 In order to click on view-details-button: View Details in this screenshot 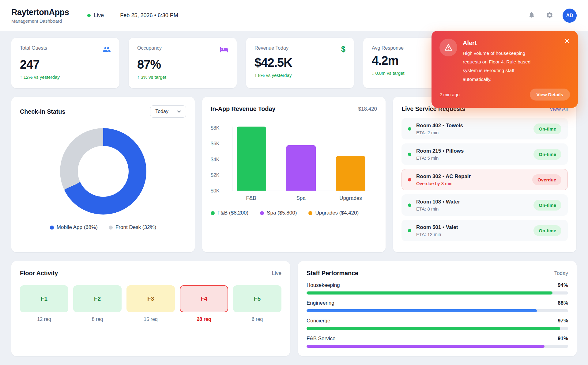, I will do `click(550, 94)`.